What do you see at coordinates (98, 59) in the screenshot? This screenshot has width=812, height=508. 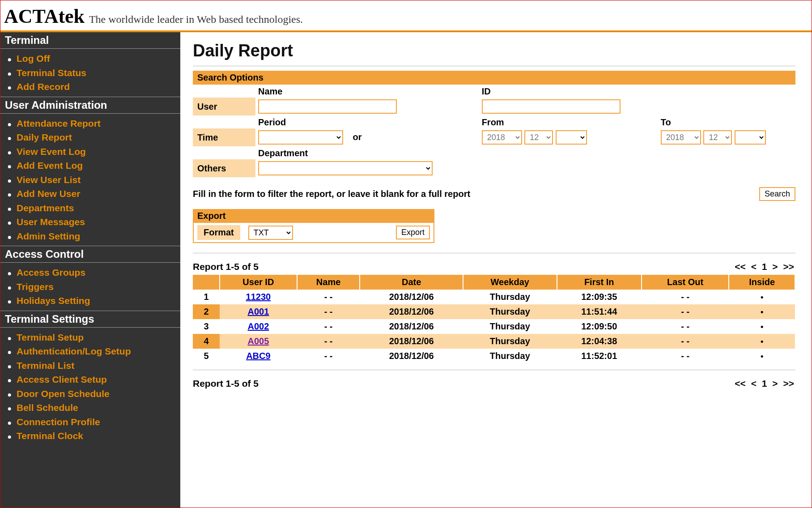 I see `sidebar-item: Log Off` at bounding box center [98, 59].